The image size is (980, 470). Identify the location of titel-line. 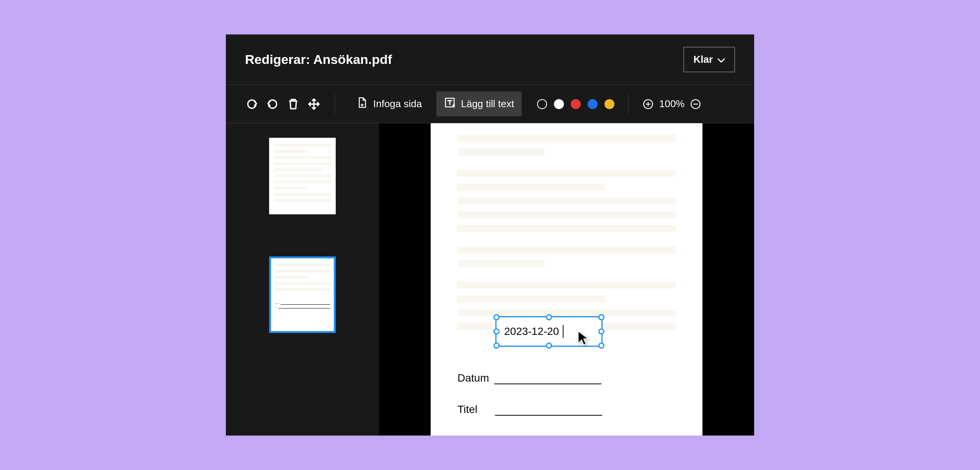
(549, 415).